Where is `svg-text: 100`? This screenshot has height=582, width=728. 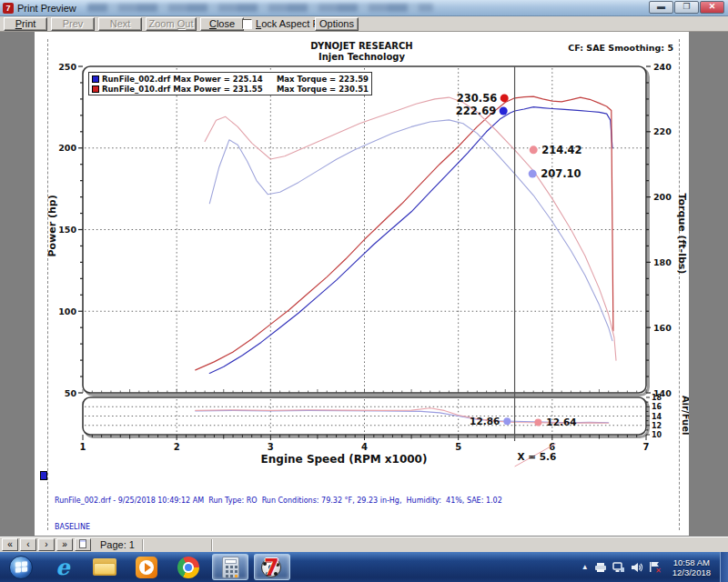 svg-text: 100 is located at coordinates (67, 311).